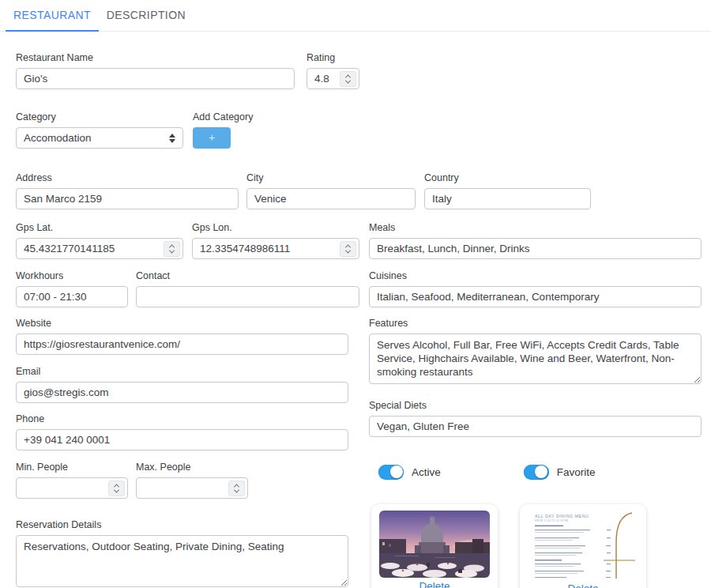 The width and height of the screenshot is (711, 588). Describe the element at coordinates (127, 199) in the screenshot. I see `address-input` at that location.